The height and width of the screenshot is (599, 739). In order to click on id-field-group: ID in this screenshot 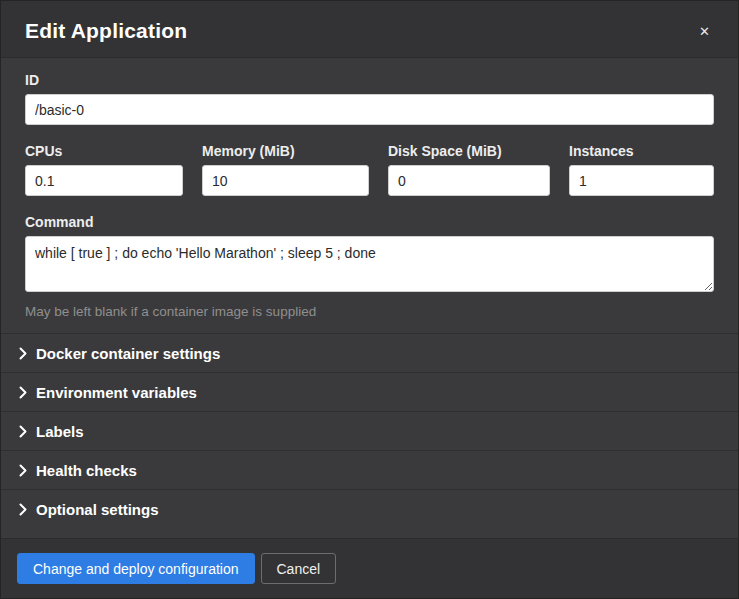, I will do `click(370, 98)`.